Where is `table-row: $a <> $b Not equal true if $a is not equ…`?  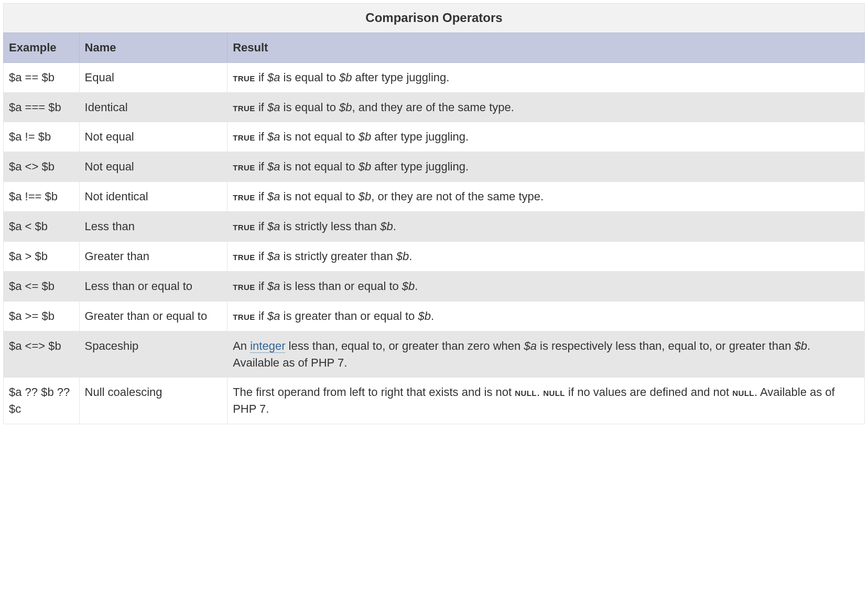 table-row: $a <> $b Not equal true if $a is not equ… is located at coordinates (434, 167).